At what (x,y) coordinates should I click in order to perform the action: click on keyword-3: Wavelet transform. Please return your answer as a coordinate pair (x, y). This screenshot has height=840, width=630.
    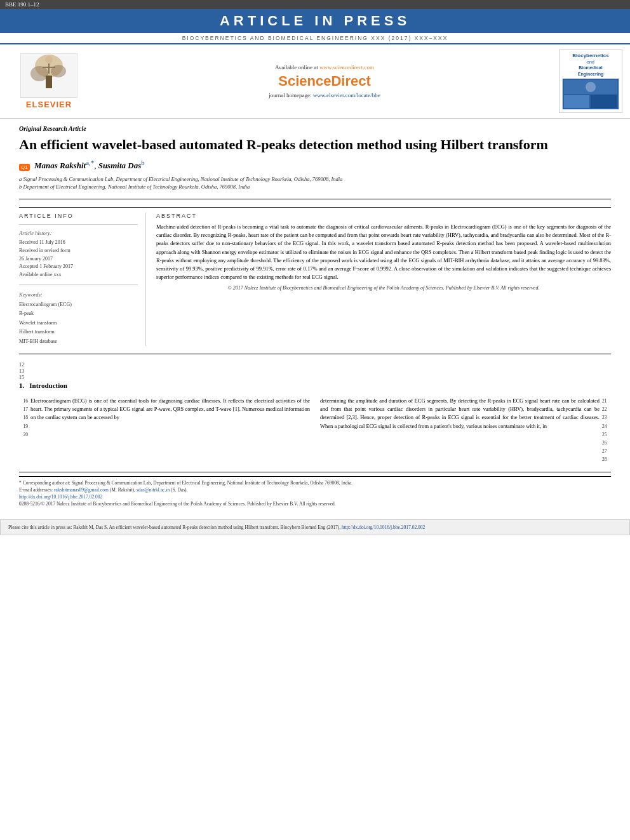
    Looking at the image, I should click on (79, 323).